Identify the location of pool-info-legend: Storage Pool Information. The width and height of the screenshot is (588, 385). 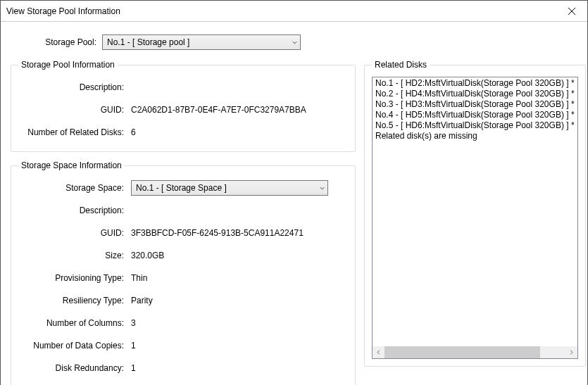
(68, 65).